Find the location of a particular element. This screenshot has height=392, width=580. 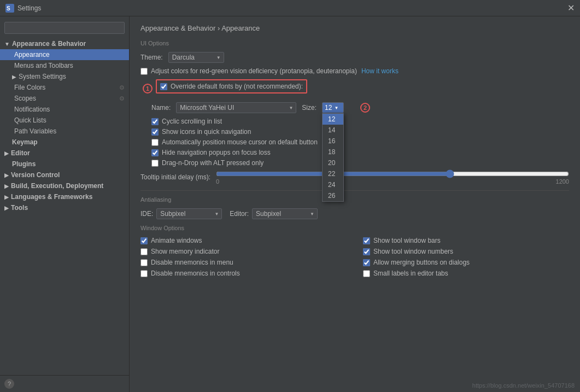

size-dropdown-button: 12 ▼ is located at coordinates (333, 108).